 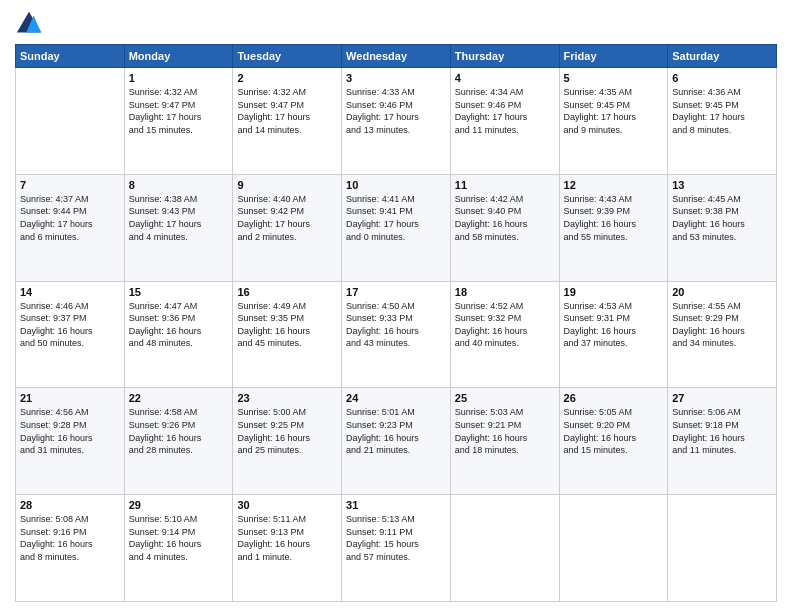 What do you see at coordinates (179, 505) in the screenshot?
I see `day-number: 29` at bounding box center [179, 505].